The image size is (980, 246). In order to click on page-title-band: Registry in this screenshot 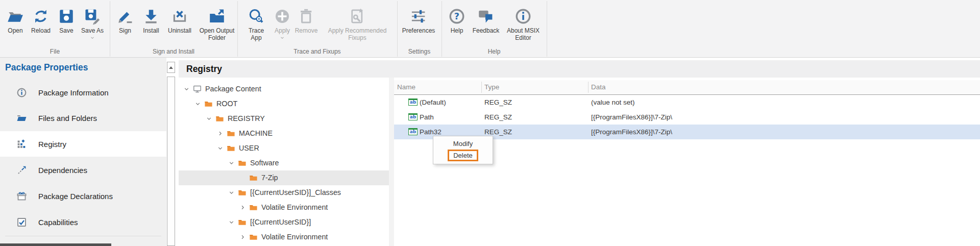, I will do `click(579, 69)`.